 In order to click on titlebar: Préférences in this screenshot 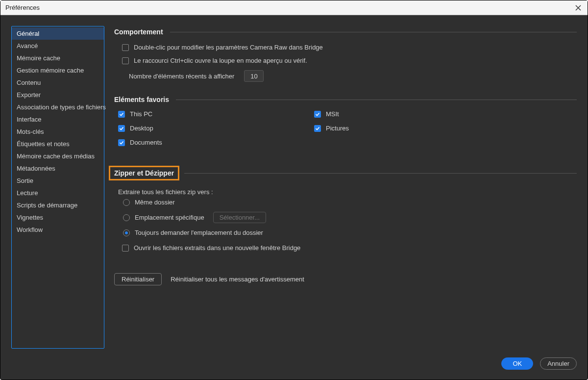, I will do `click(294, 8)`.